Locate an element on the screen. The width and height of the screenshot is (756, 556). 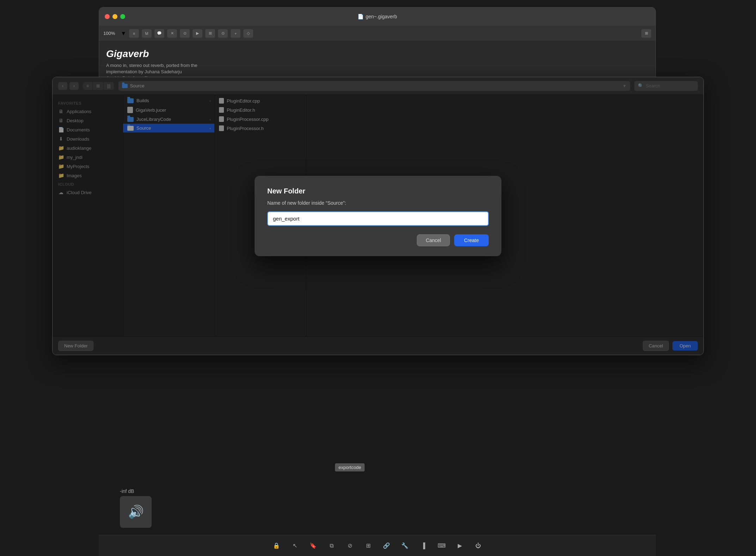
db-label: -inf dB is located at coordinates (136, 491).